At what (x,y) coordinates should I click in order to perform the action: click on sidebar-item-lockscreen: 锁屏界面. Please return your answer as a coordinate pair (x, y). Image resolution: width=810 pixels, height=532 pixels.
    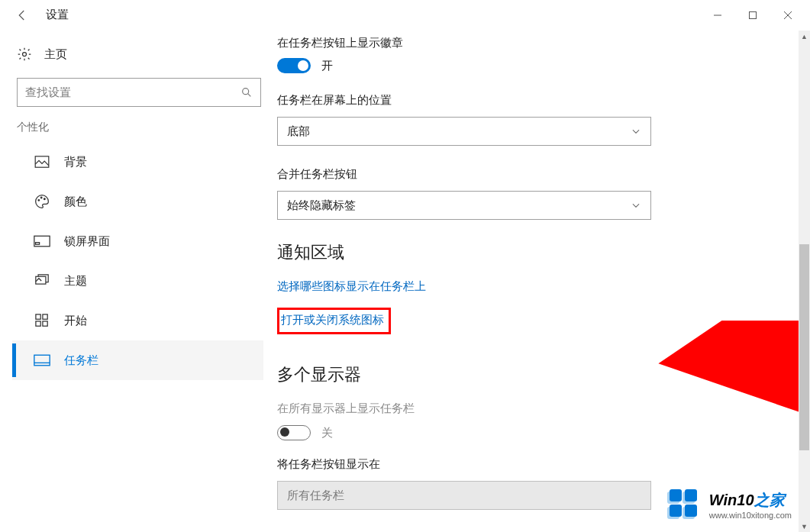
    Looking at the image, I should click on (137, 241).